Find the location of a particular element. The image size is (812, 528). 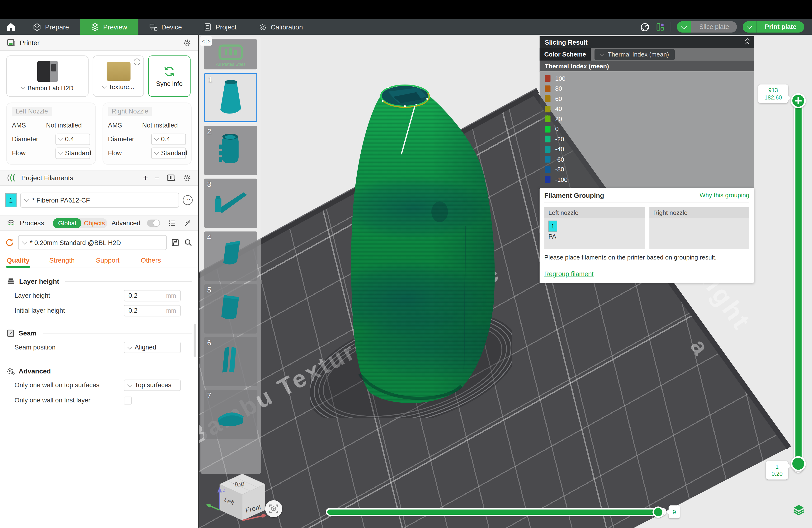

sidebar-scrollbar is located at coordinates (195, 340).